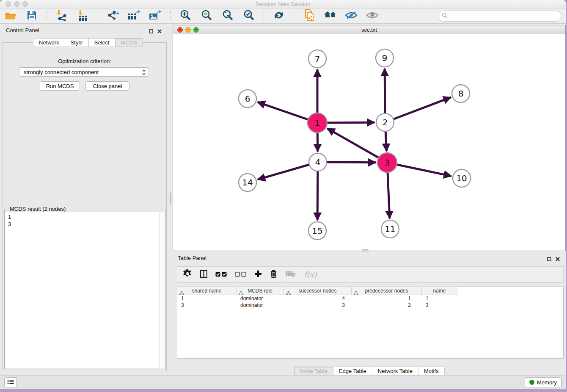 Image resolution: width=567 pixels, height=392 pixels. I want to click on export-table-button, so click(134, 16).